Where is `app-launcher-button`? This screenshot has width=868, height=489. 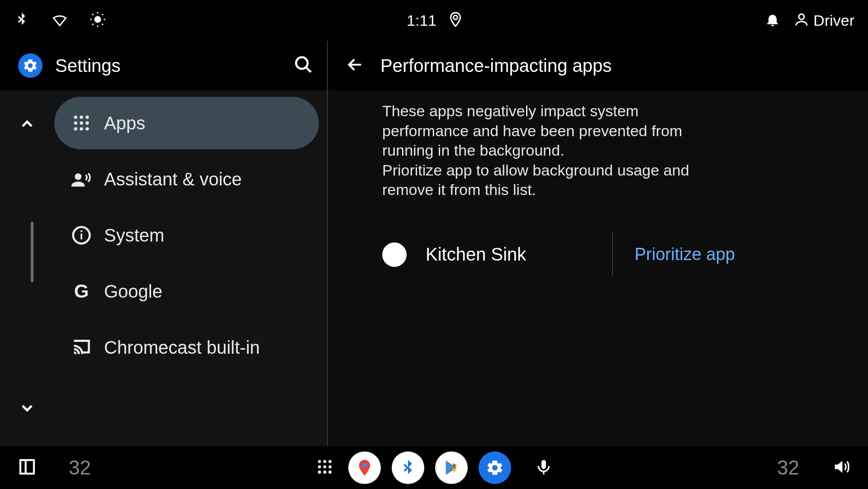
app-launcher-button is located at coordinates (325, 468).